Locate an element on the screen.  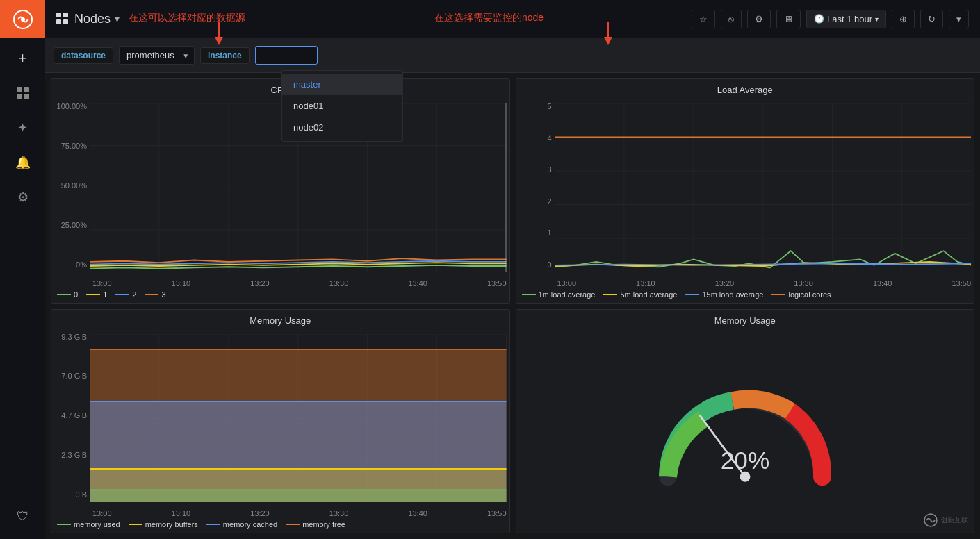
datasource-select-wrap: prometheus is located at coordinates (157, 56).